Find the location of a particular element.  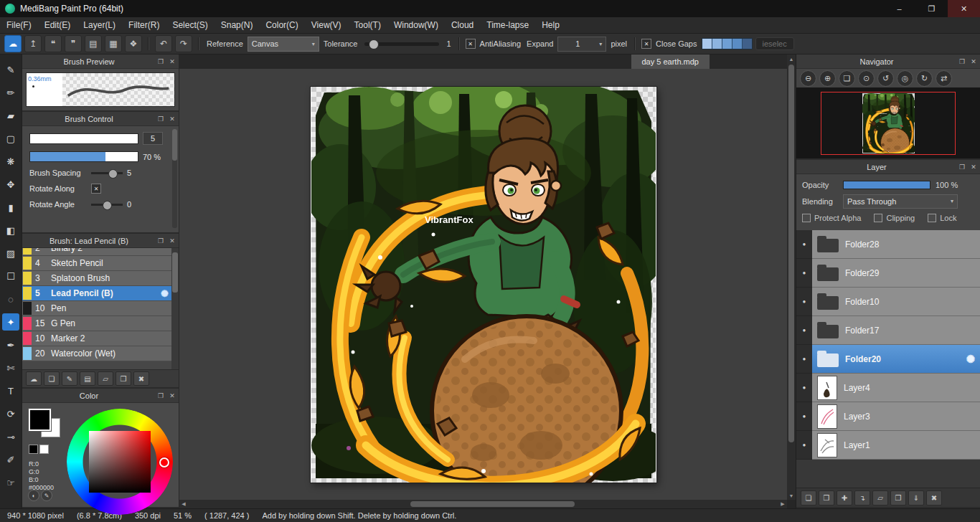

tool-fill-shape: ▮ is located at coordinates (11, 207).